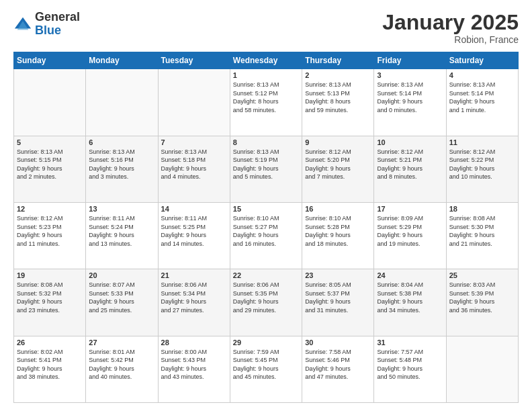 The height and width of the screenshot is (411, 532). I want to click on day-cell: 30Sunrise: 7:58 AM Sunset: 5:46 PM Dayli…, so click(339, 369).